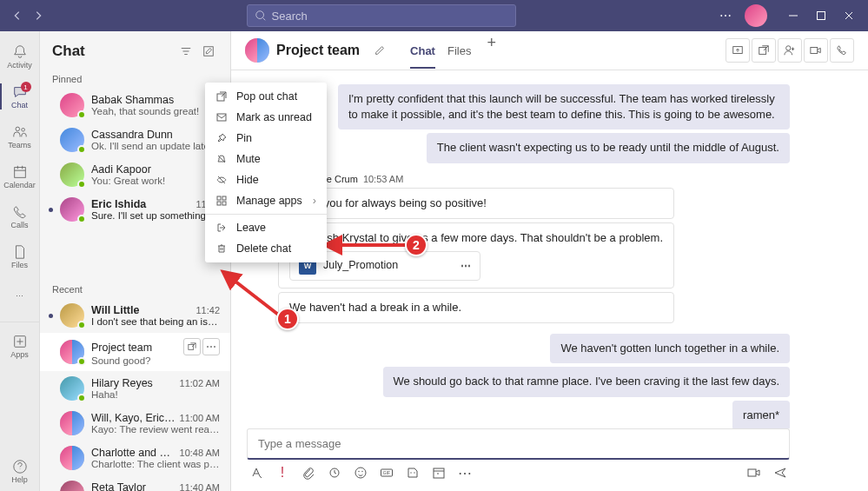 This screenshot has width=868, height=491. I want to click on chat-item-name: Eric Ishida, so click(142, 204).